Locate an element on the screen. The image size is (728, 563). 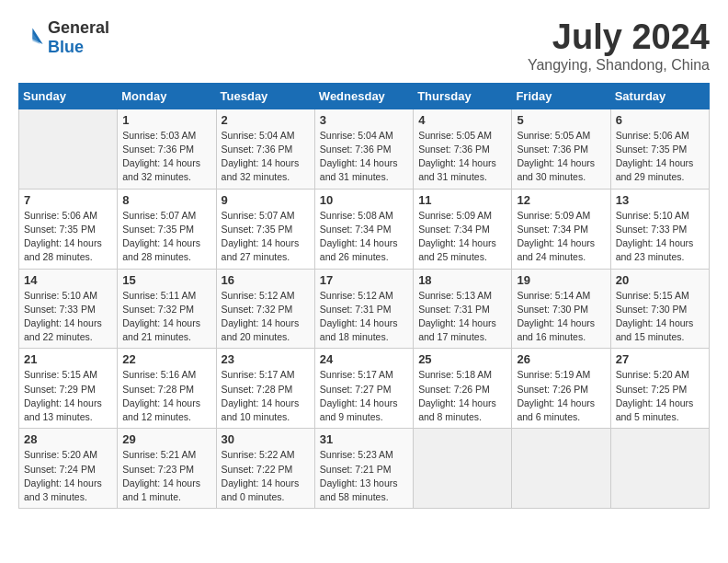
day-number: 10 is located at coordinates (364, 201).